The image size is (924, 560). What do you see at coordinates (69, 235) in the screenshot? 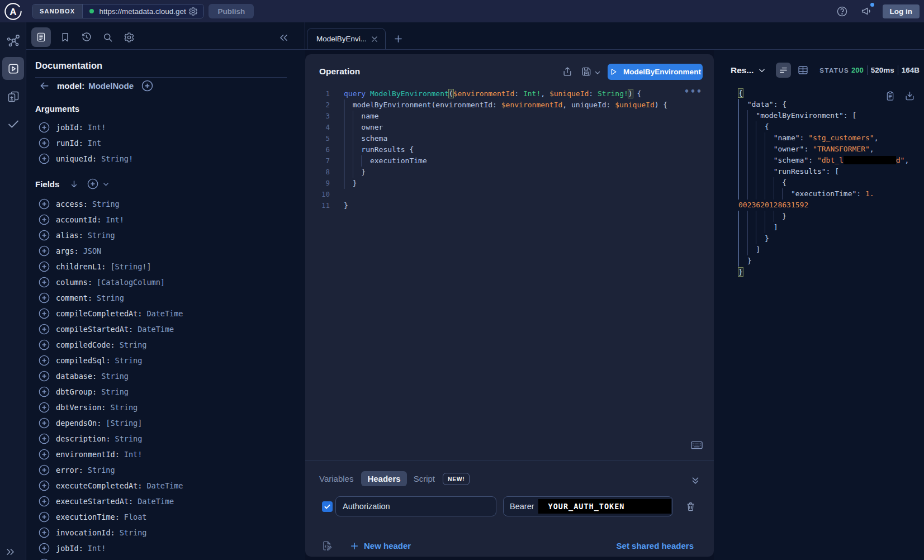
I see `field-name: alias:` at bounding box center [69, 235].